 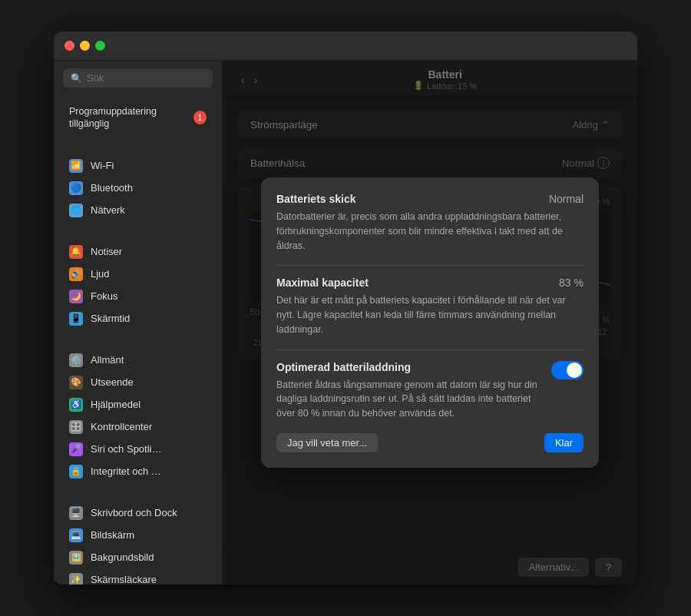 What do you see at coordinates (76, 535) in the screenshot?
I see `bildskarm-icon: 💻` at bounding box center [76, 535].